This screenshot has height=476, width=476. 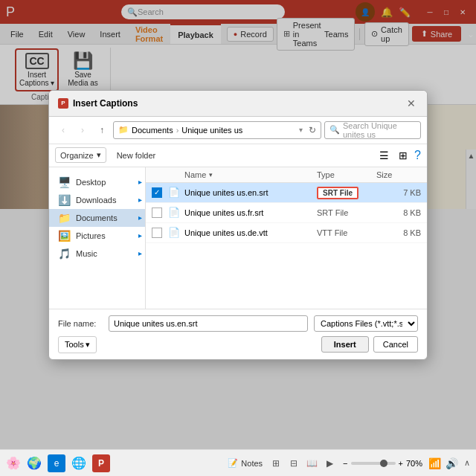 What do you see at coordinates (286, 234) in the screenshot?
I see `file-row-3: 📄 Unique unites us.de.vtt VTT File 8 KB` at bounding box center [286, 234].